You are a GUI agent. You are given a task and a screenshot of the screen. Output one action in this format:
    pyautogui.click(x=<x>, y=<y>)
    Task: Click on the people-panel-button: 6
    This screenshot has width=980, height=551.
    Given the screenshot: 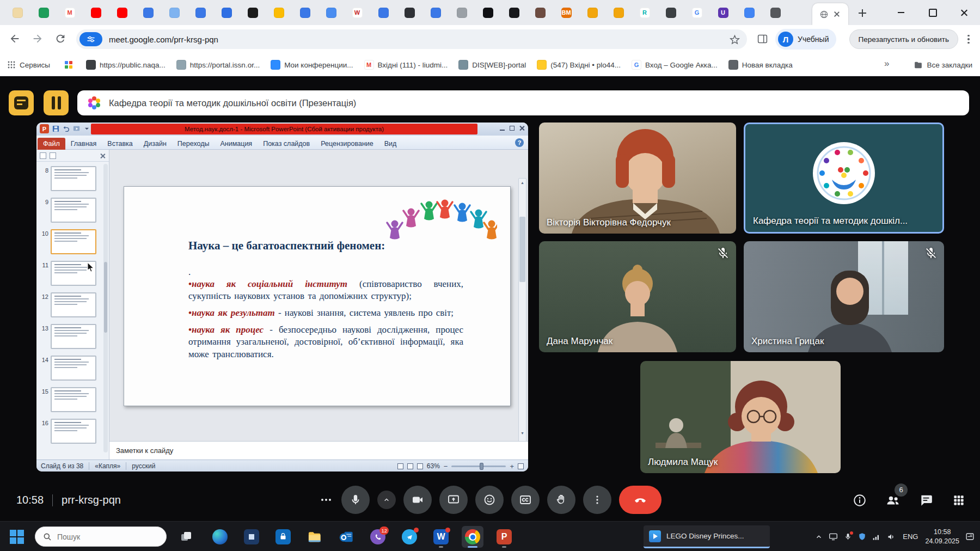 What is the action you would take?
    pyautogui.click(x=893, y=500)
    